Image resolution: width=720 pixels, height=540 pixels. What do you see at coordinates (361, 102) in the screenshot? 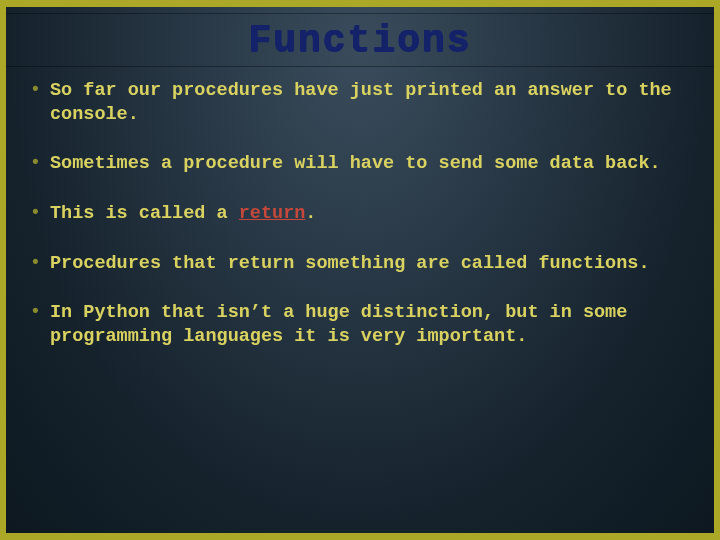
I see `bullet-text: So far our procedures have just printed …` at bounding box center [361, 102].